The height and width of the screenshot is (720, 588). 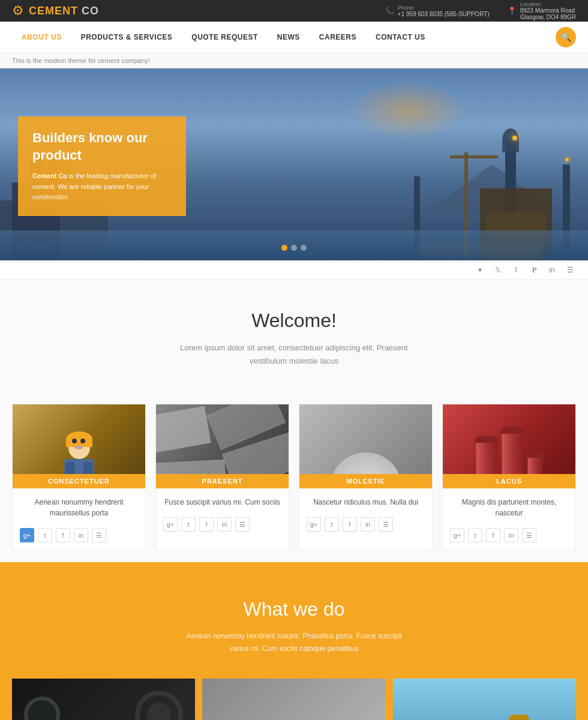 What do you see at coordinates (537, 718) in the screenshot?
I see `silos-visual` at bounding box center [537, 718].